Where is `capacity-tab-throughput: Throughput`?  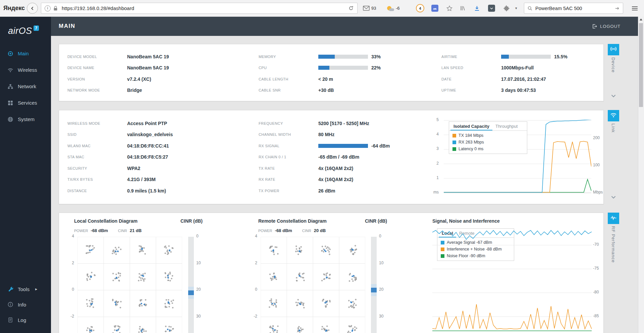 capacity-tab-throughput: Throughput is located at coordinates (506, 126).